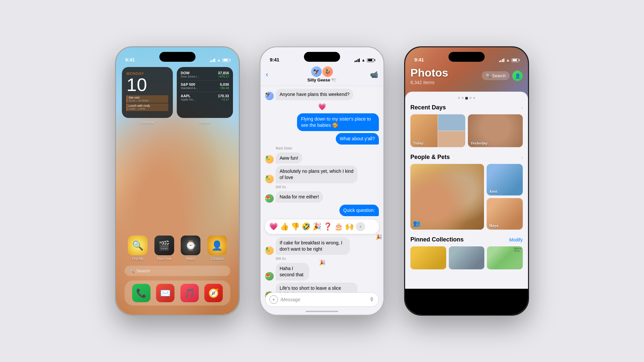 The width and height of the screenshot is (644, 362). What do you see at coordinates (269, 276) in the screenshot?
I see `avatar-will-2: 🦊` at bounding box center [269, 276].